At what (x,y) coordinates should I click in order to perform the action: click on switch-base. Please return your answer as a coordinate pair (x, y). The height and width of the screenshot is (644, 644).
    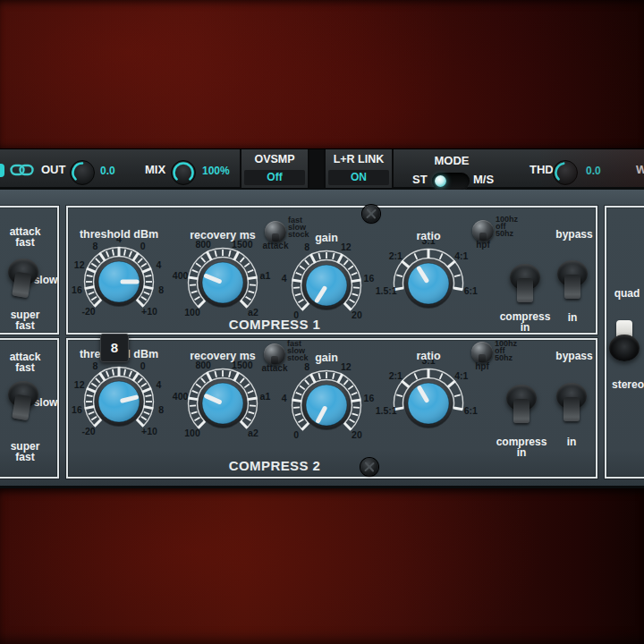
    Looking at the image, I should click on (624, 348).